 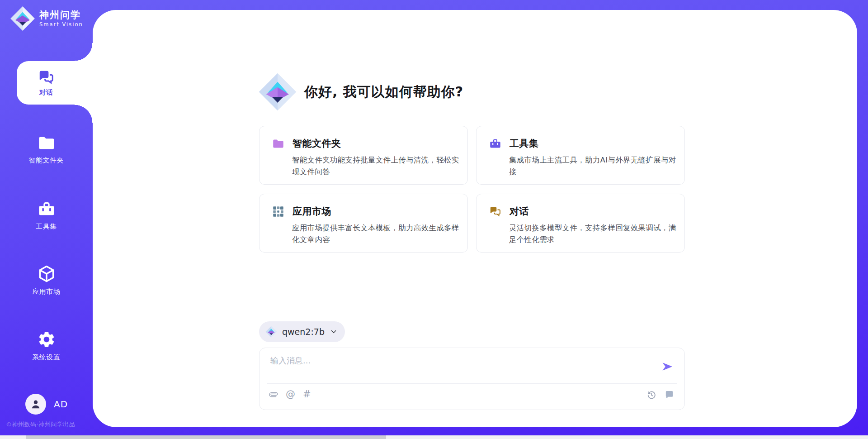 I want to click on sidebar: 神州问学 Smart Vision 对话 智能文件夹, so click(x=46, y=220).